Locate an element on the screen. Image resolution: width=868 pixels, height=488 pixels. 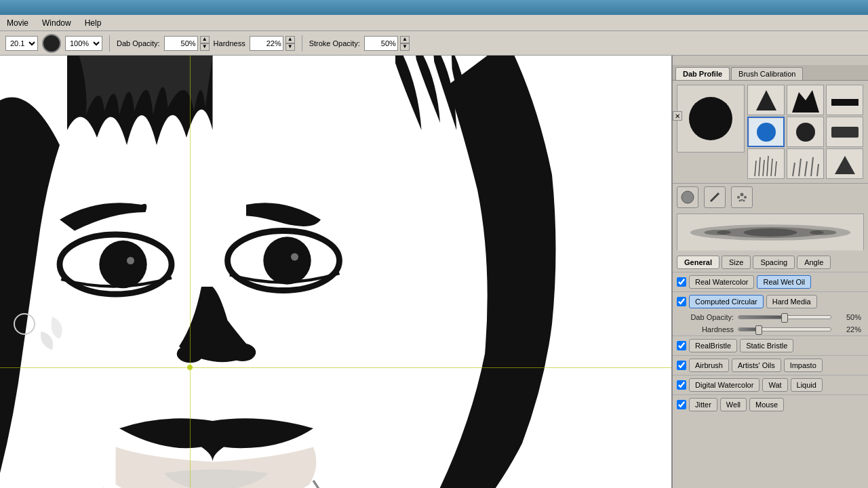
slash-brush-icon is located at coordinates (715, 197).